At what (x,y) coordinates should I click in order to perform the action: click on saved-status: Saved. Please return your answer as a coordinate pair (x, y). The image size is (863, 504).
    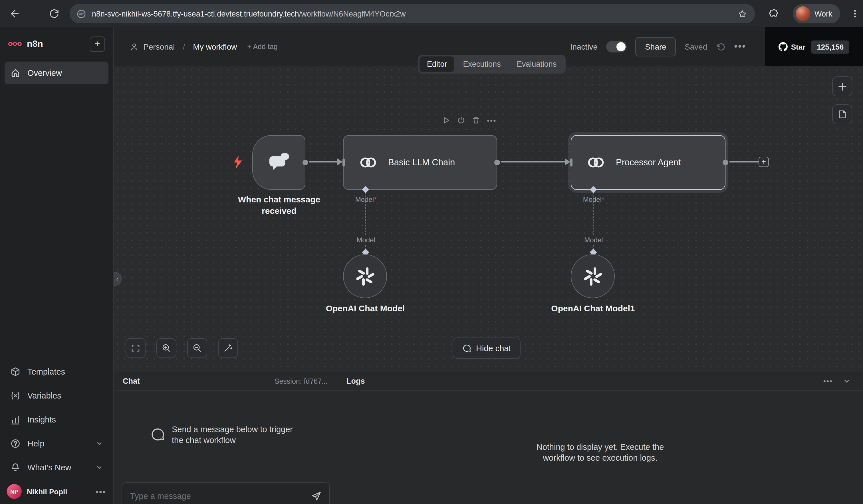
    Looking at the image, I should click on (696, 47).